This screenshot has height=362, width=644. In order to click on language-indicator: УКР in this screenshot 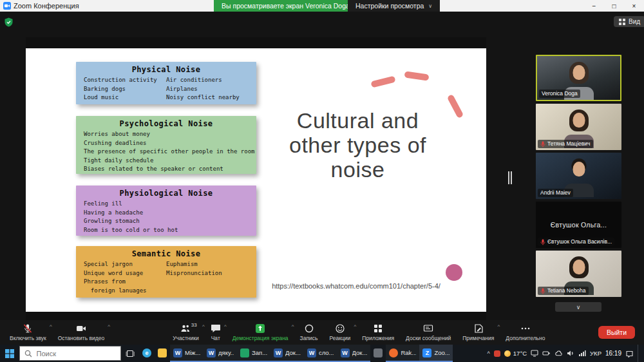, I will do `click(596, 353)`.